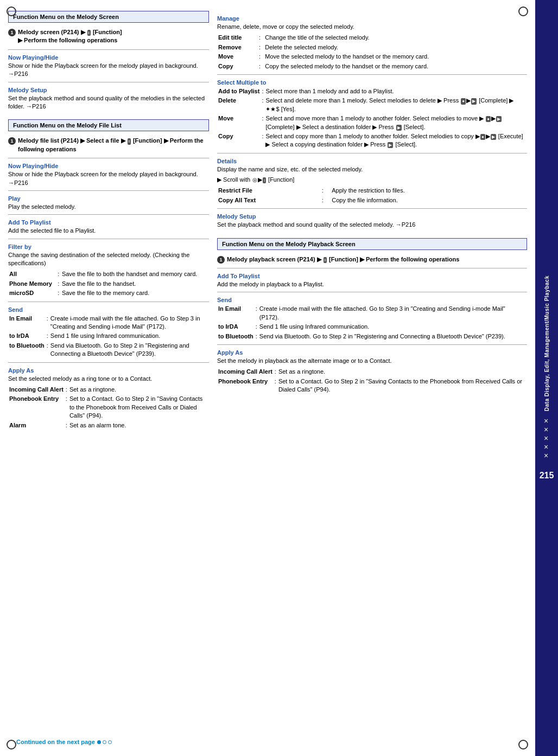  Describe the element at coordinates (48, 350) in the screenshot. I see `send-bt-colon-1: :` at that location.